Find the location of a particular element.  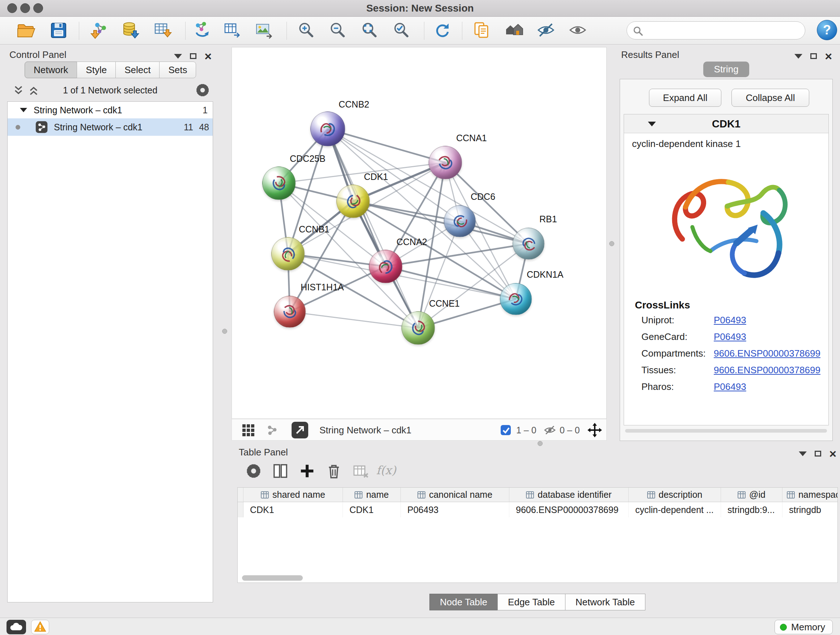

gear-icon is located at coordinates (202, 91).